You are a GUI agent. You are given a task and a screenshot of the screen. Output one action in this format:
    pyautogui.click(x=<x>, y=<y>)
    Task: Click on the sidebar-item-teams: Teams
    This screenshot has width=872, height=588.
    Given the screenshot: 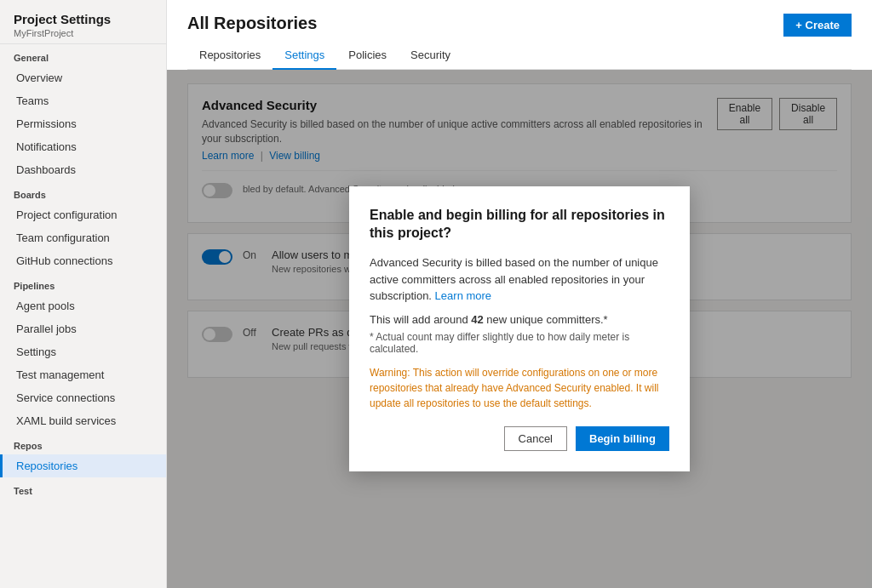 What is the action you would take?
    pyautogui.click(x=83, y=100)
    